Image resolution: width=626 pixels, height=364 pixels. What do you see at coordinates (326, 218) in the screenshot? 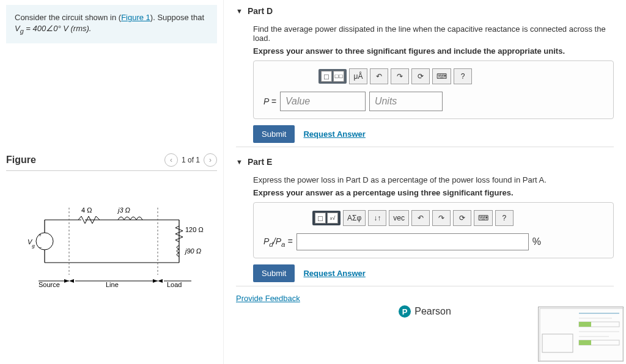
I see `template-tool: □x√` at bounding box center [326, 218].